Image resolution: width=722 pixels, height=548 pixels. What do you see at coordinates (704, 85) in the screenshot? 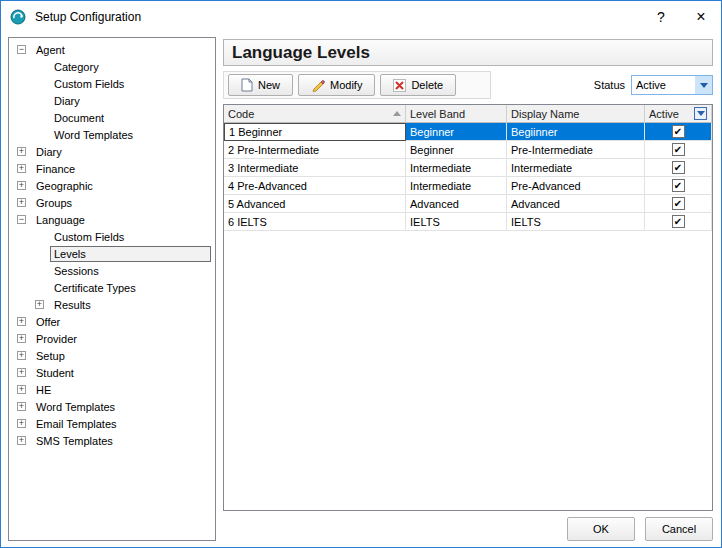
I see `chevron-down-icon` at bounding box center [704, 85].